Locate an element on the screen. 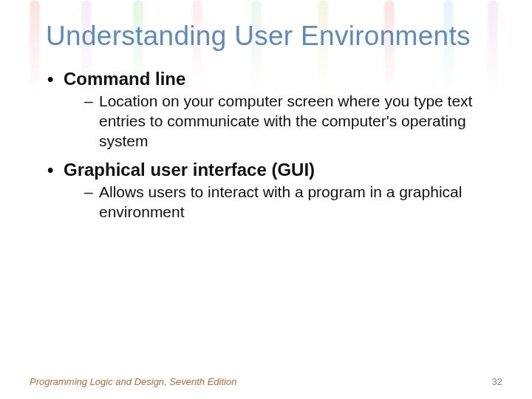 The height and width of the screenshot is (399, 532). list-item: Graphical user interface (GUI) Allows us… is located at coordinates (275, 191).